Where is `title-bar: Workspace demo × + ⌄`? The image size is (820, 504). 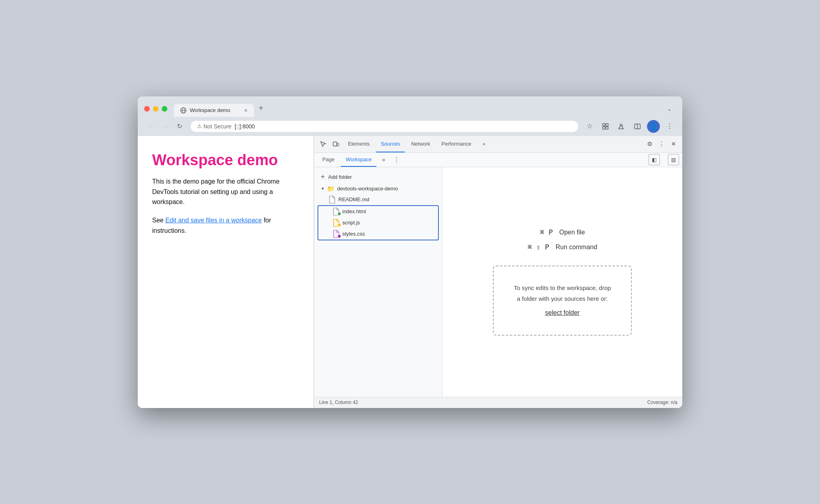 title-bar: Workspace demo × + ⌄ is located at coordinates (410, 106).